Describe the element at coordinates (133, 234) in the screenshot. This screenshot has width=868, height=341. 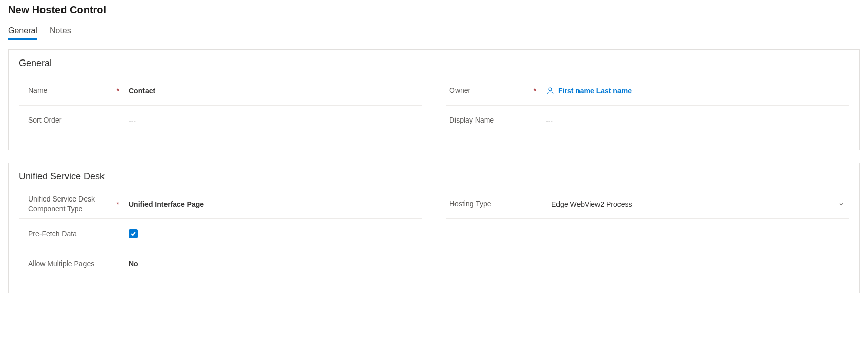
I see `checkbox-prefetch` at that location.